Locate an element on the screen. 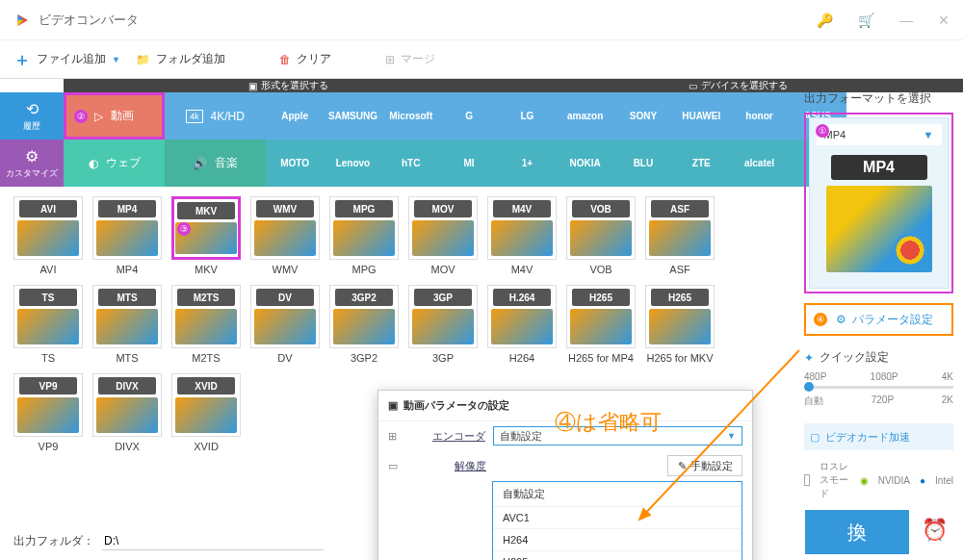  format-3gp: 3GP3GP is located at coordinates (443, 324).